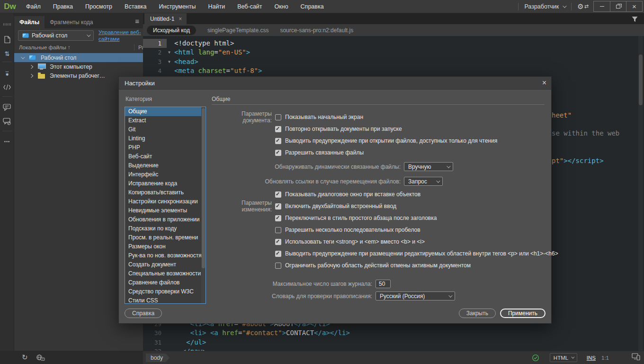  What do you see at coordinates (477, 313) in the screenshot?
I see `close-dialog-button: Закрыть` at bounding box center [477, 313].